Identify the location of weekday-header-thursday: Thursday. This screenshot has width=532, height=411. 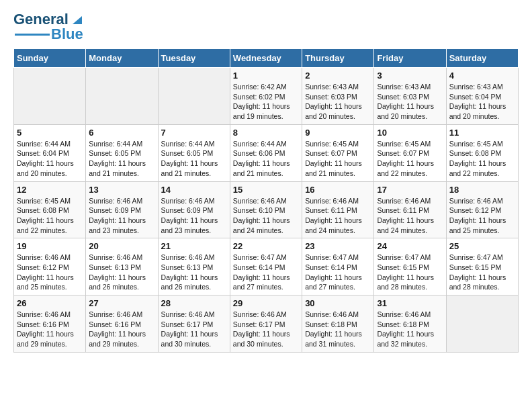
(339, 58).